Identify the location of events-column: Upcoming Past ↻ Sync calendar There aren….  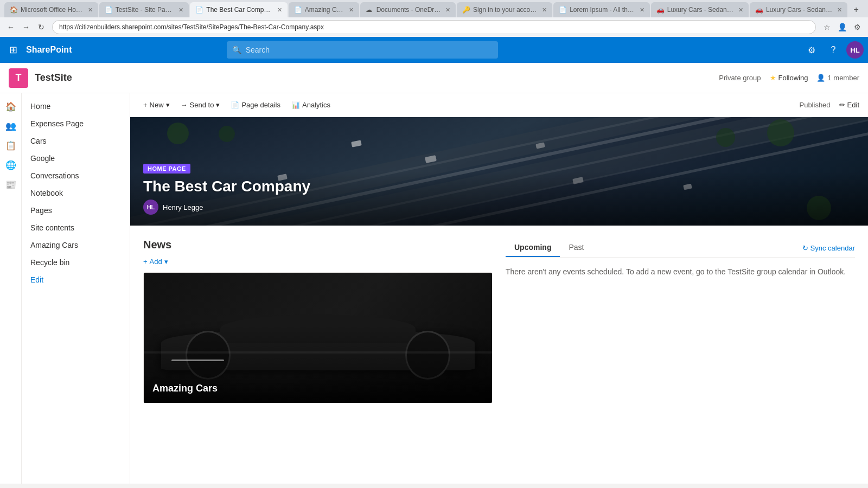
(680, 321).